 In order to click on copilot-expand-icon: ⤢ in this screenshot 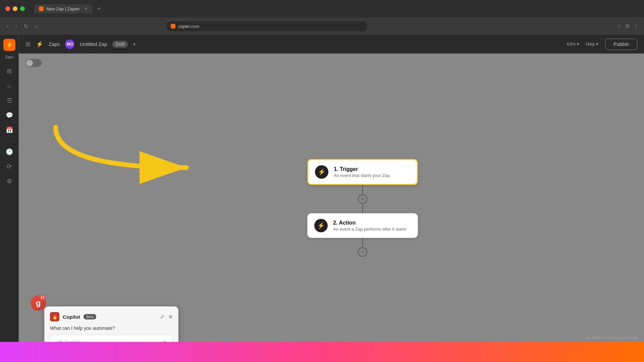, I will do `click(162, 317)`.